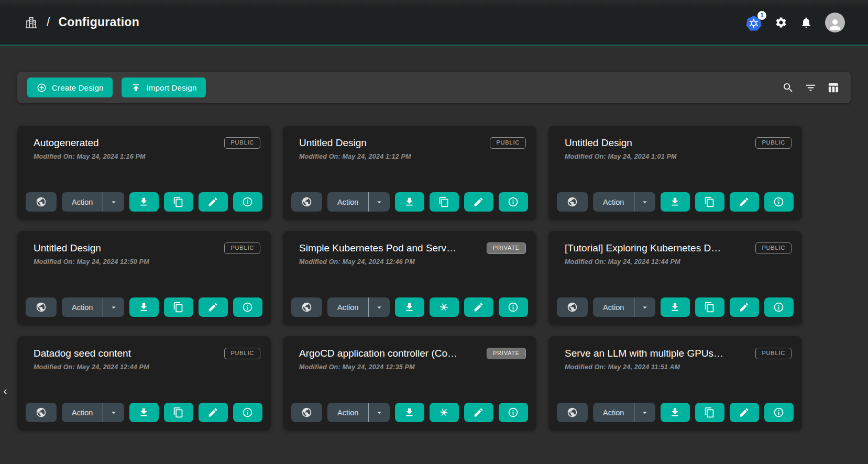 Image resolution: width=868 pixels, height=464 pixels. Describe the element at coordinates (5, 392) in the screenshot. I see `chevron-left-icon` at that location.